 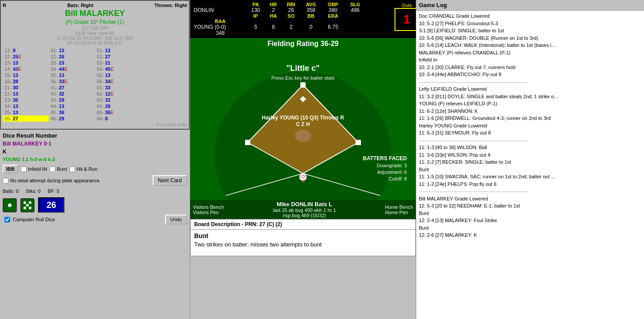 What do you see at coordinates (39, 191) in the screenshot?
I see `stks-val: 0` at bounding box center [39, 191].